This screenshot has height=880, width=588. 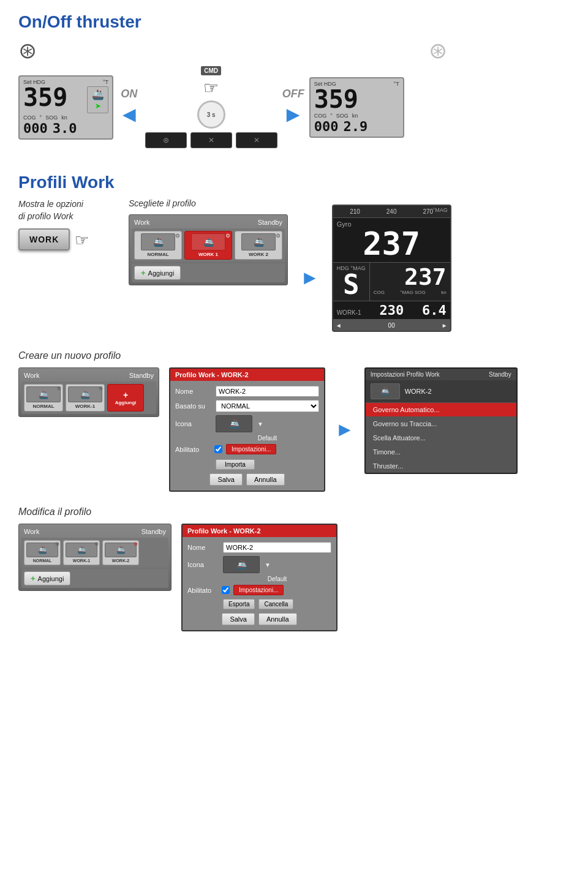 I want to click on heading-off: 359, so click(x=356, y=99).